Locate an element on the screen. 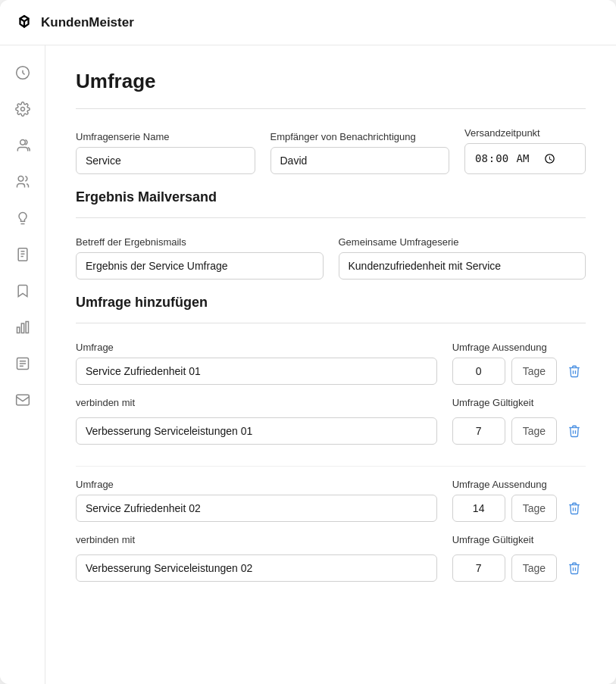 This screenshot has height=684, width=616. connected-label-2: verbinden mit is located at coordinates (256, 539).